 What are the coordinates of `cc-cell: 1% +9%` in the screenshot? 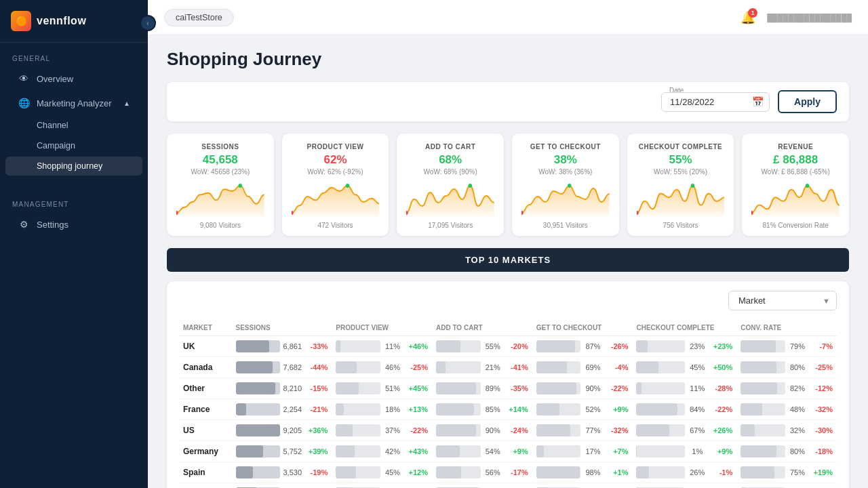 It's located at (684, 451).